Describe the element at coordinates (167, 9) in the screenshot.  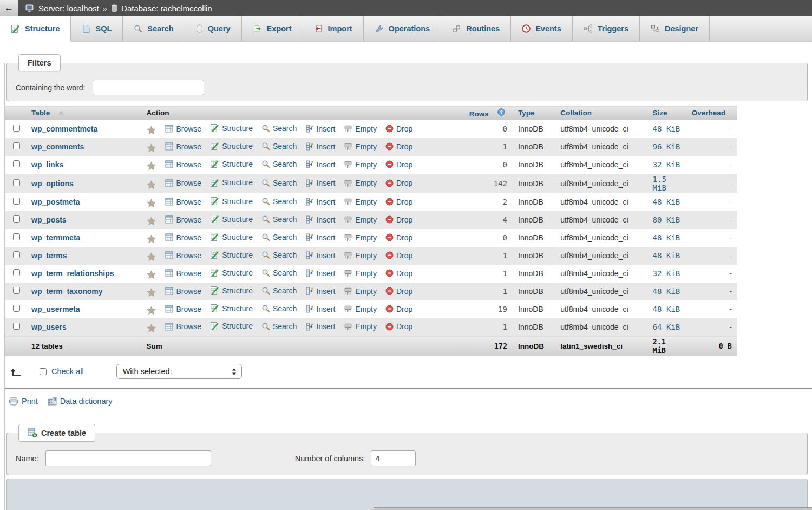
I see `breadcrumb-database-link: Database: rachelmccollin` at that location.